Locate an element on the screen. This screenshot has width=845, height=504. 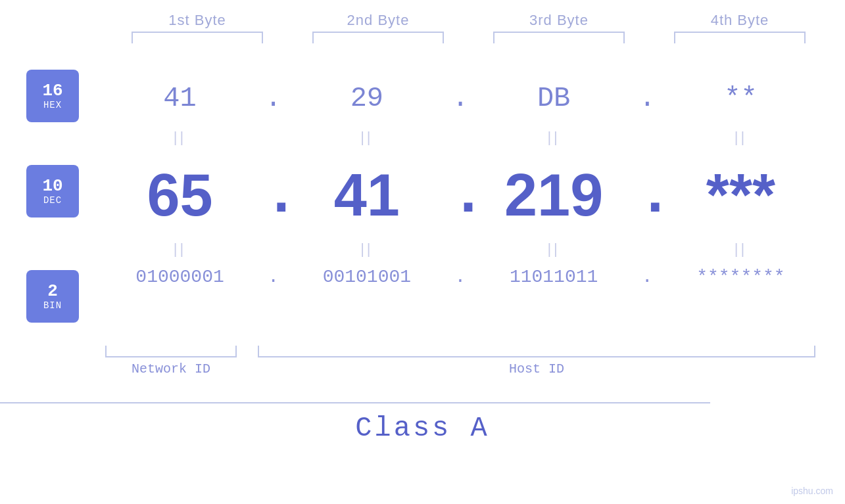
byte3-header: 3rd Byte is located at coordinates (559, 20).